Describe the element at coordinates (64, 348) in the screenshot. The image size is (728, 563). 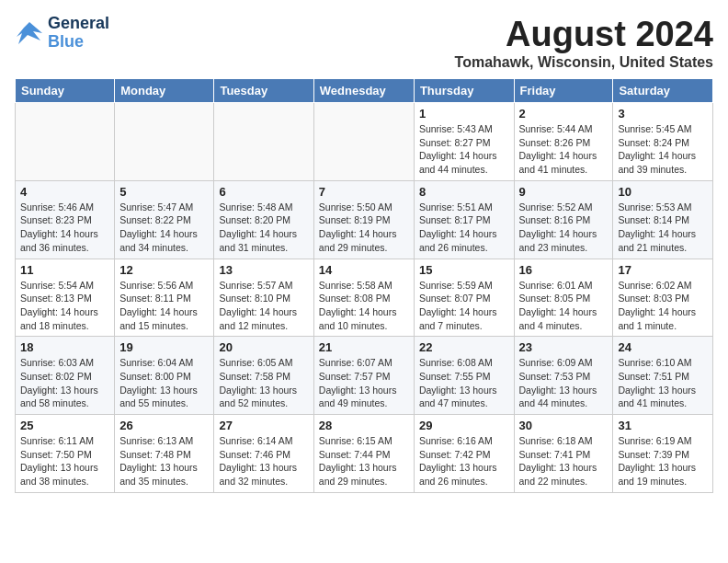
I see `day-number: 18` at that location.